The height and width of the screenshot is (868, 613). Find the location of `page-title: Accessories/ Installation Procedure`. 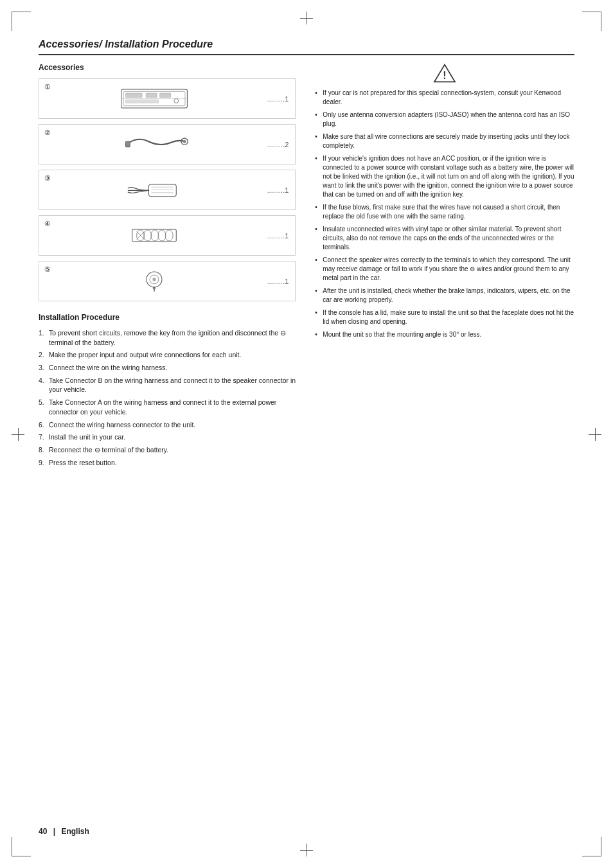

page-title: Accessories/ Installation Procedure is located at coordinates (306, 47).